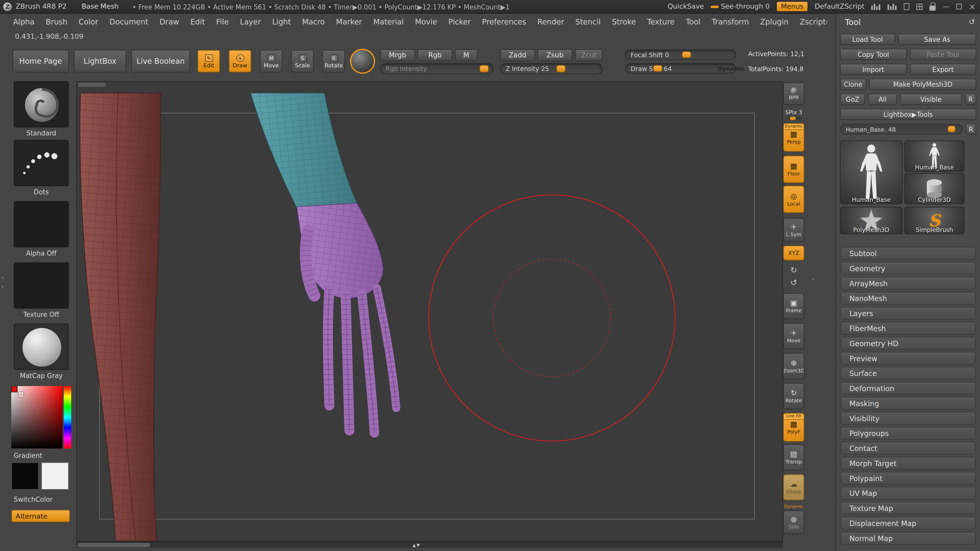  Describe the element at coordinates (693, 22) in the screenshot. I see `menu-item: Tool` at that location.